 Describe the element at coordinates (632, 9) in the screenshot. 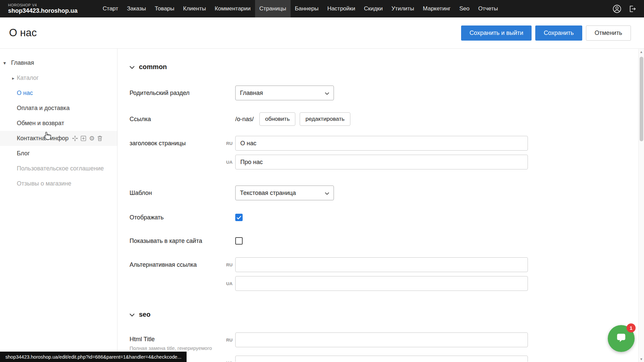

I see `logout-icon` at that location.